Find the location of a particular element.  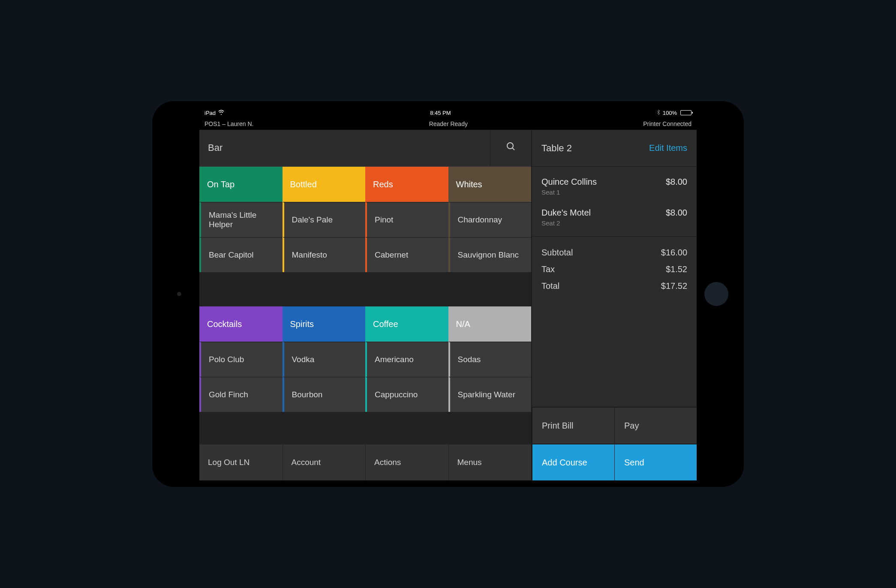

menu-item-polo-club: Polo Club is located at coordinates (241, 359).